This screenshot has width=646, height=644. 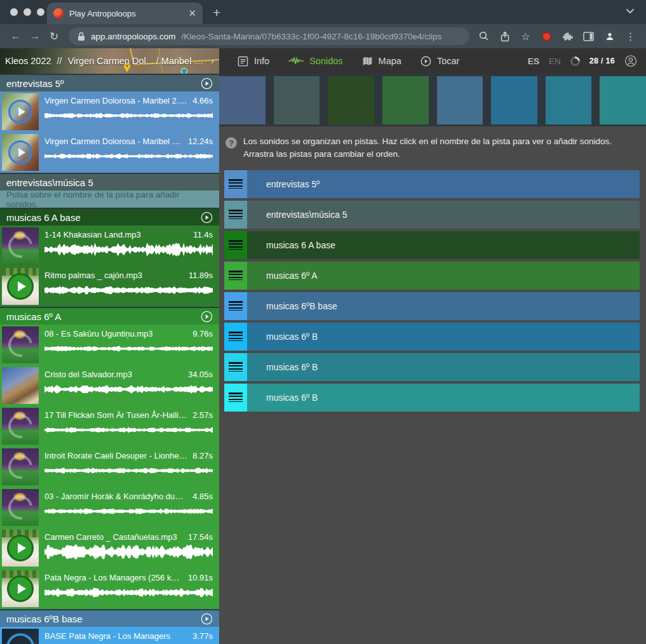 What do you see at coordinates (610, 37) in the screenshot?
I see `profile-avatar` at bounding box center [610, 37].